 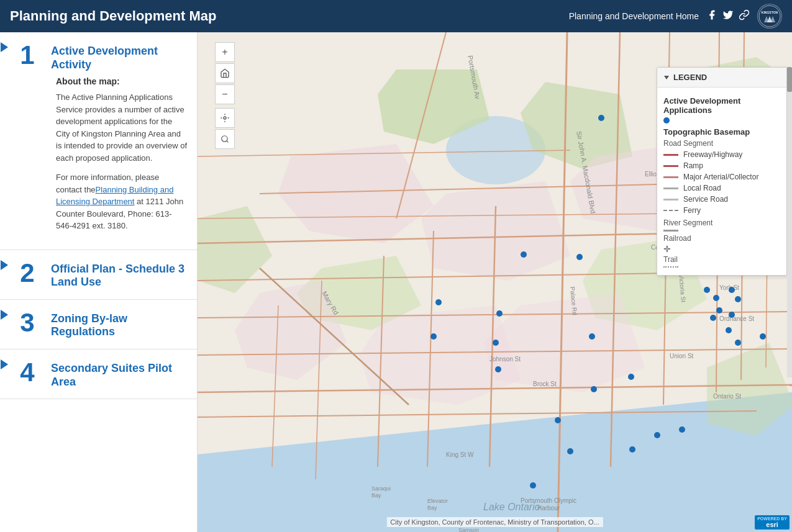 I want to click on legend-ferry: Ferry, so click(x=722, y=210).